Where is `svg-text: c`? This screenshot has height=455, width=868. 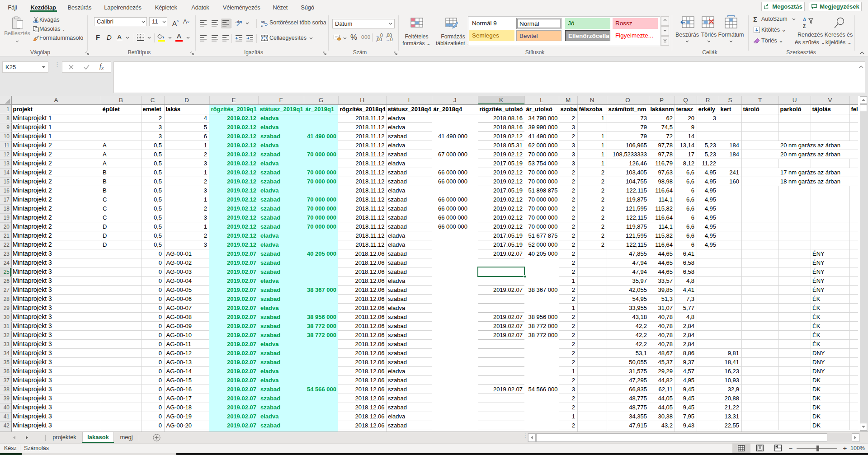
svg-text: c is located at coordinates (262, 25).